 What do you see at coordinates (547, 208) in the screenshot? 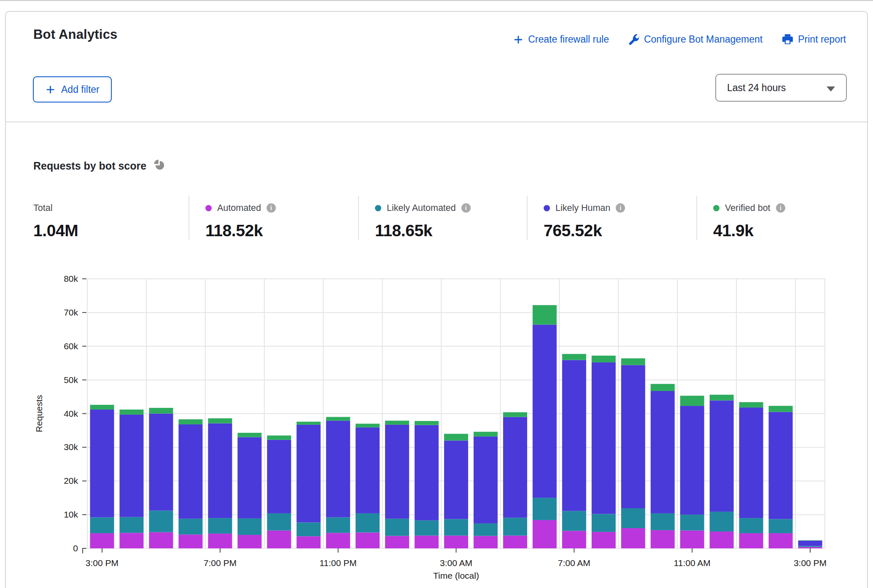
I see `likely-human-dot-icon` at bounding box center [547, 208].